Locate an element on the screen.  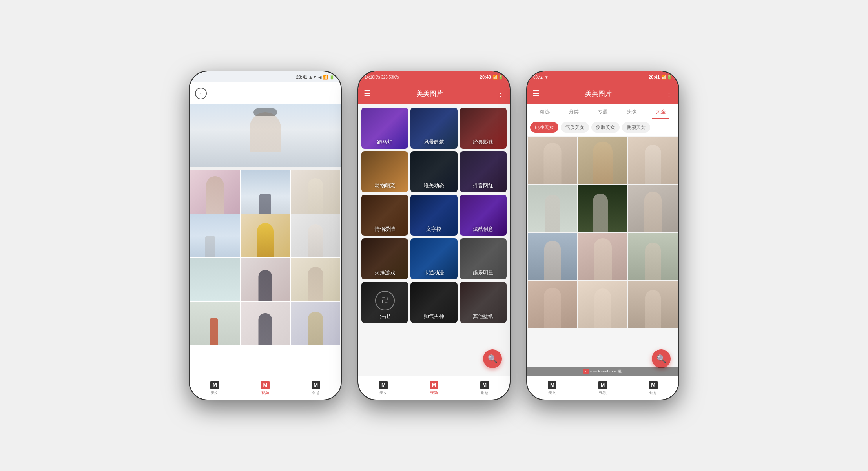
cat-label-7: 情侣爱情 is located at coordinates (385, 229).